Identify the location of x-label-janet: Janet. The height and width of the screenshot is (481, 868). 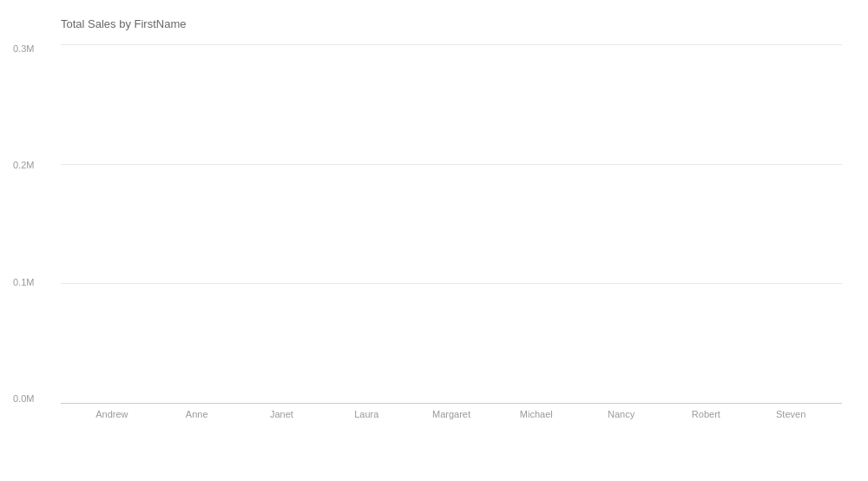
(282, 412).